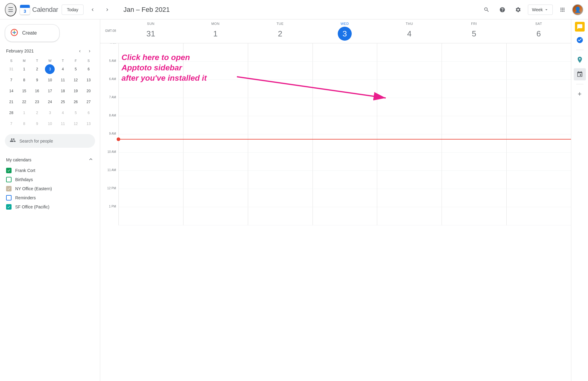 This screenshot has height=381, width=588. What do you see at coordinates (24, 91) in the screenshot?
I see `mini-cal-day: 15` at bounding box center [24, 91].